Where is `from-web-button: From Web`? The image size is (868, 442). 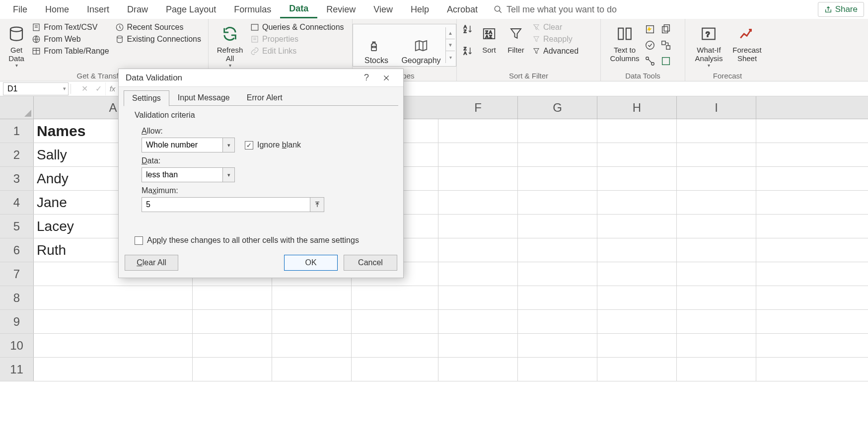 from-web-button: From Web is located at coordinates (71, 39).